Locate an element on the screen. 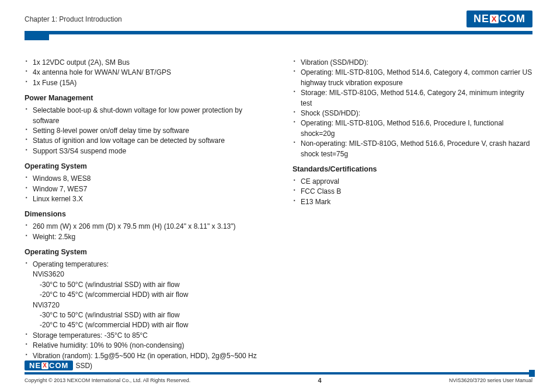 The width and height of the screenshot is (557, 392). list-item: Window 7, WES7 is located at coordinates (145, 189).